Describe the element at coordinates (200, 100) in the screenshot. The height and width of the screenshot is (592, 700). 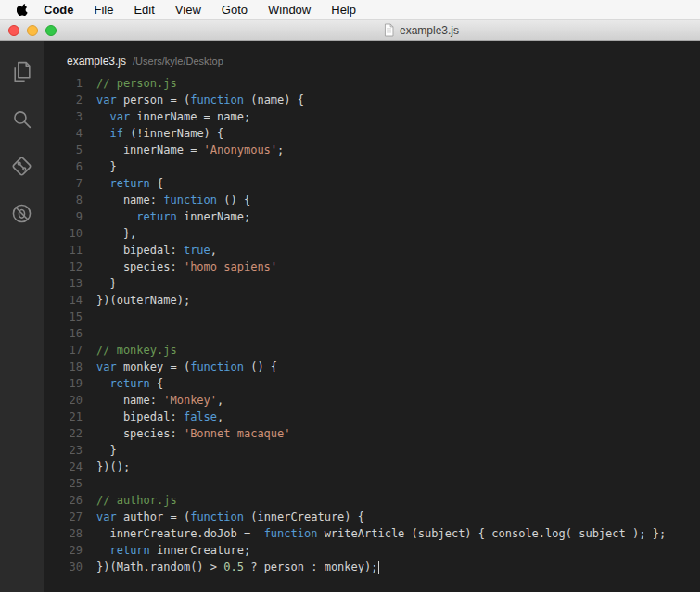
I see `code-text: var person = (function (name) {` at that location.